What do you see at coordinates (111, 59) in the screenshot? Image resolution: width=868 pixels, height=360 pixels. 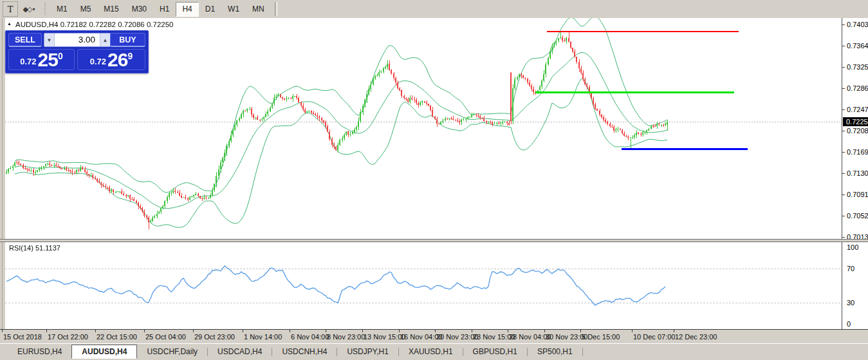 I see `buy-price-display: 0.72 26 9` at bounding box center [111, 59].